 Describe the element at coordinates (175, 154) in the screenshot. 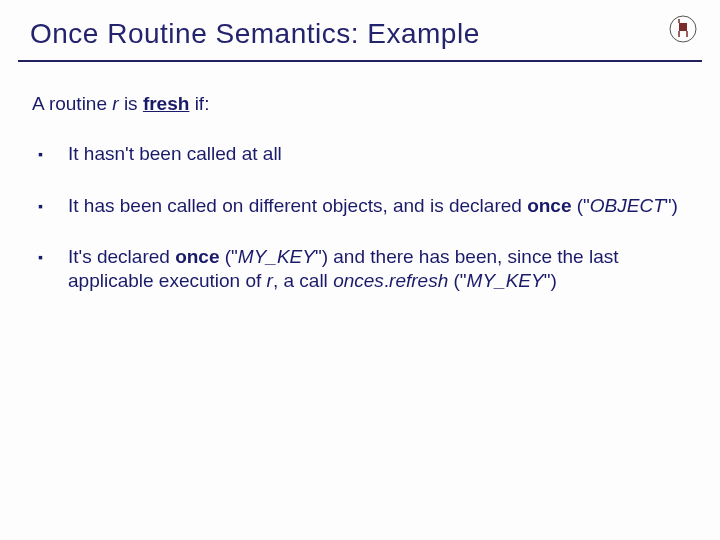

I see `bullet-text: It hasn't been called at all` at that location.